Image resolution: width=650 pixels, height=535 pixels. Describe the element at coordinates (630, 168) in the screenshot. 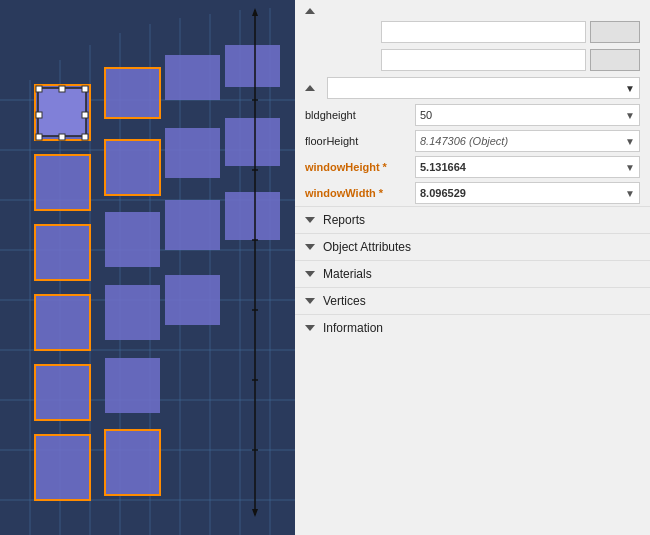

I see `attr-dropdown-icon-2: ▼` at that location.